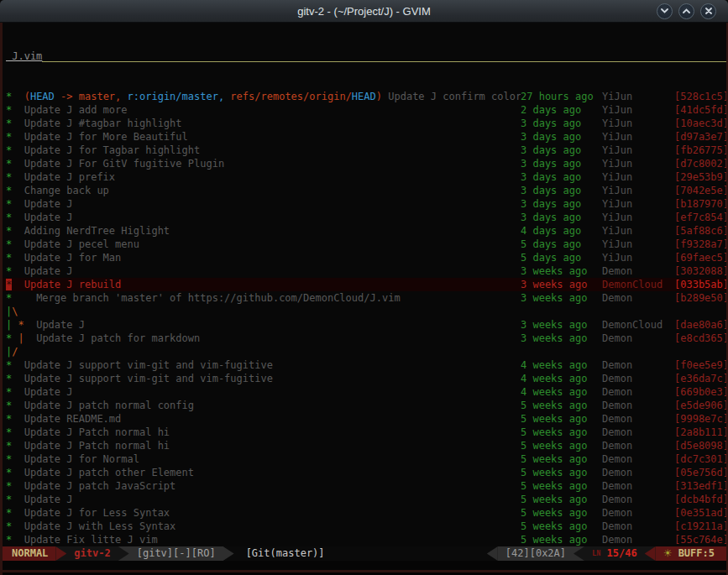  I want to click on commit-graph-and-message: * Update J support vim-git and vim-fugit…, so click(264, 379).